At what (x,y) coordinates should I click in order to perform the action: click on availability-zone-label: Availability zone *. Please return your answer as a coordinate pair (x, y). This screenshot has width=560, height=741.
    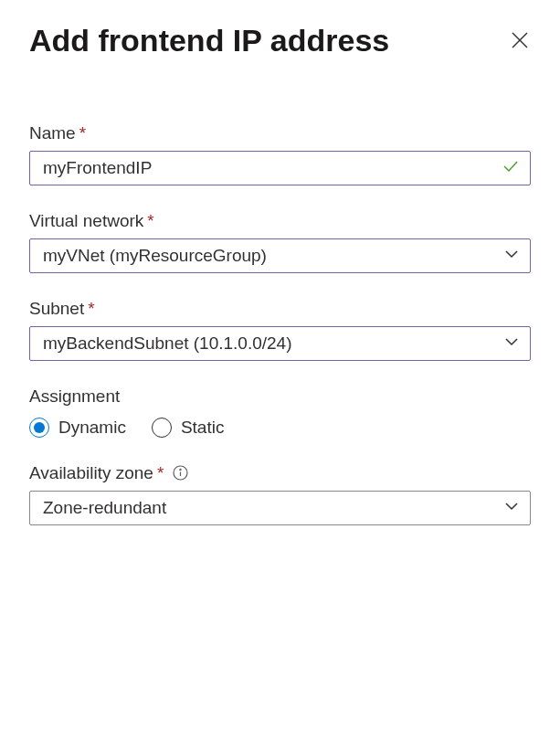
    Looking at the image, I should click on (280, 473).